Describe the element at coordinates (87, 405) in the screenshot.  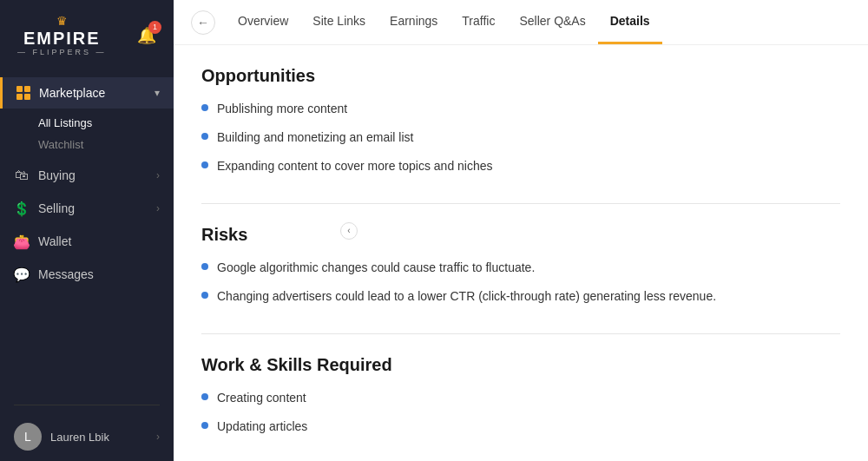
I see `sidebar-divider` at that location.